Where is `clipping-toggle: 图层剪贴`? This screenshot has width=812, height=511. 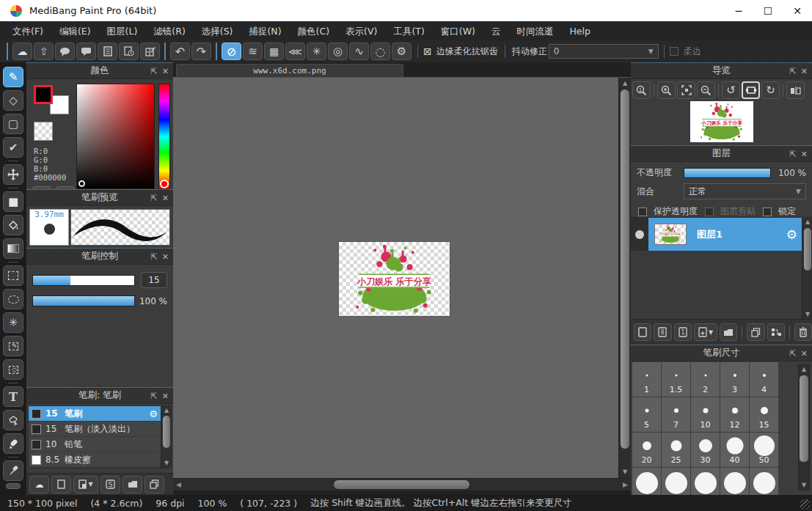 clipping-toggle: 图层剪贴 is located at coordinates (731, 211).